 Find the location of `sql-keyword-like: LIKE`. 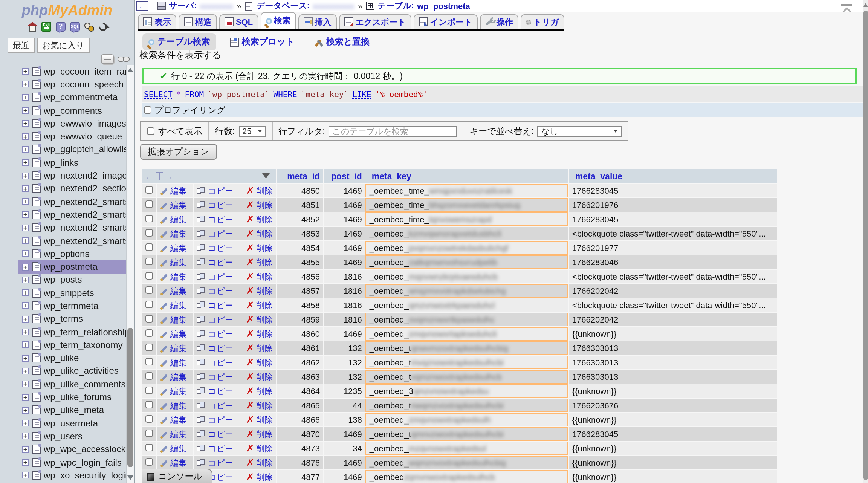

sql-keyword-like: LIKE is located at coordinates (362, 94).